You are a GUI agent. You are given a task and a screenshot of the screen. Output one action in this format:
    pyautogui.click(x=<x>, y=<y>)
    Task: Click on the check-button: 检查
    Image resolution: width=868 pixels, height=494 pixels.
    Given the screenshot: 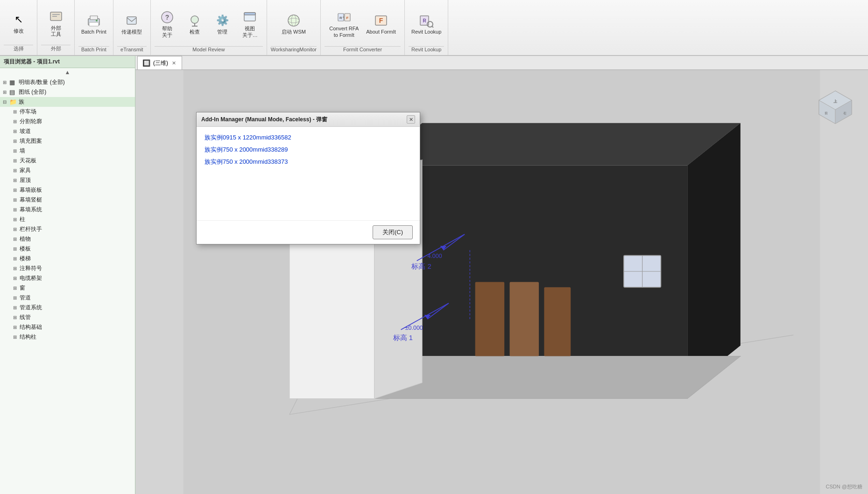 What is the action you would take?
    pyautogui.click(x=195, y=24)
    